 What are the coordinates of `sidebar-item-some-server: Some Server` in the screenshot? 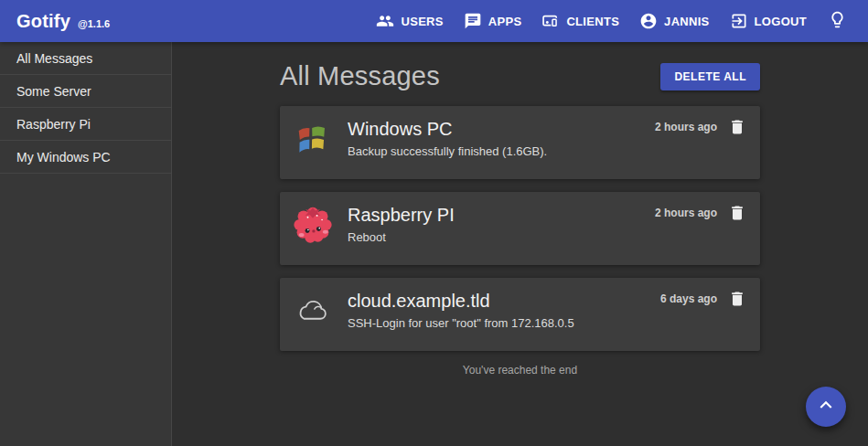 It's located at (86, 91).